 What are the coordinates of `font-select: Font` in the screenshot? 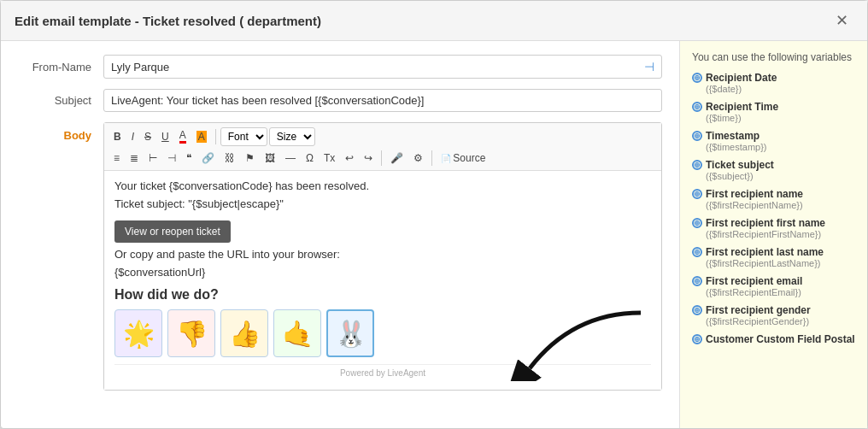 It's located at (244, 137).